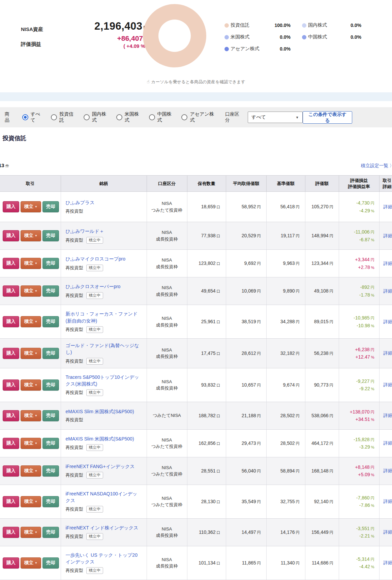 The height and width of the screenshot is (580, 392). Describe the element at coordinates (104, 497) in the screenshot. I see `fund-name-link: iFreeNEXT NASDAQ100インデックス` at that location.